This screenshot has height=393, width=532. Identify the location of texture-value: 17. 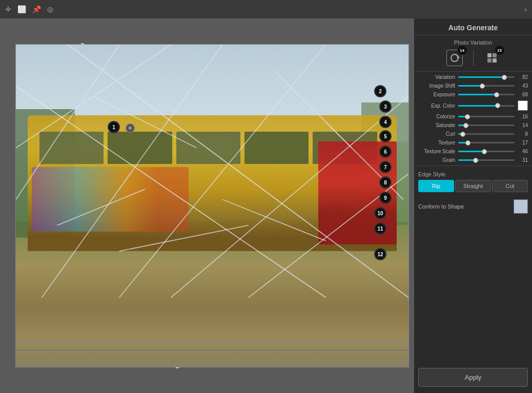
(523, 142).